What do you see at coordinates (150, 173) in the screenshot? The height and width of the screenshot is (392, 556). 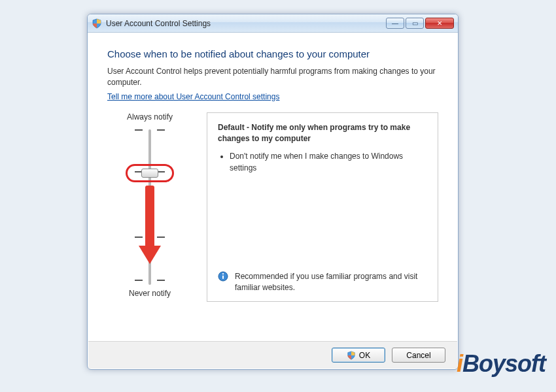 I see `annotation-highlight-oval` at bounding box center [150, 173].